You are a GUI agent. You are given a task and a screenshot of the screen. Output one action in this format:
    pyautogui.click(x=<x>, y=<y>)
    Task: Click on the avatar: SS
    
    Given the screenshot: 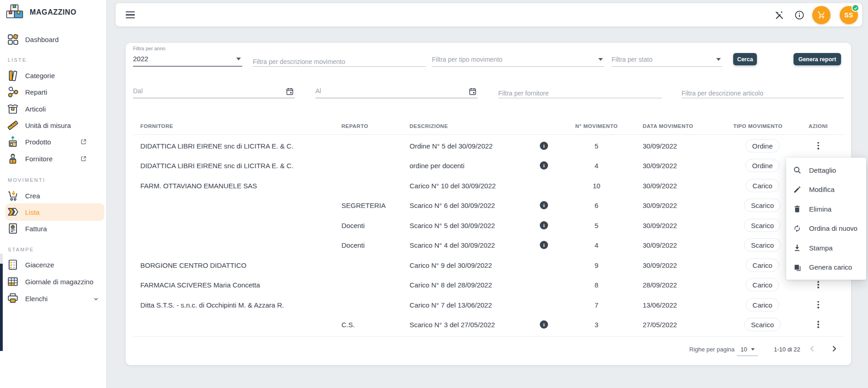 What is the action you would take?
    pyautogui.click(x=849, y=15)
    